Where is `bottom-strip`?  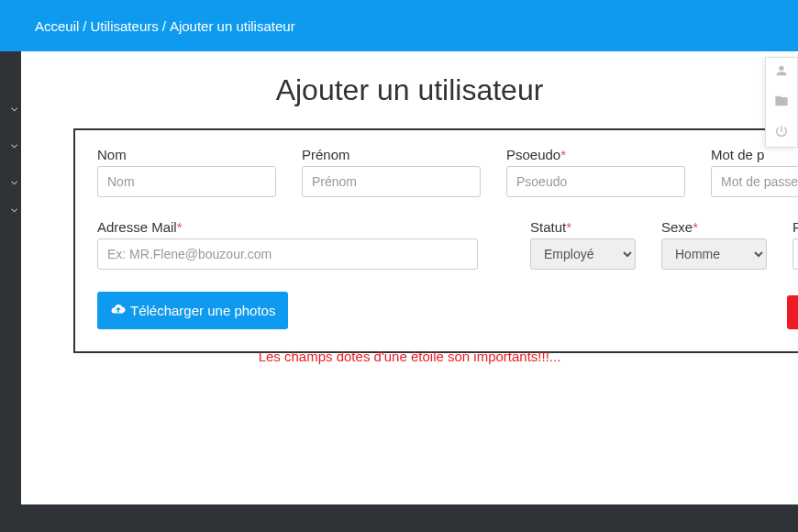 bottom-strip is located at coordinates (399, 518).